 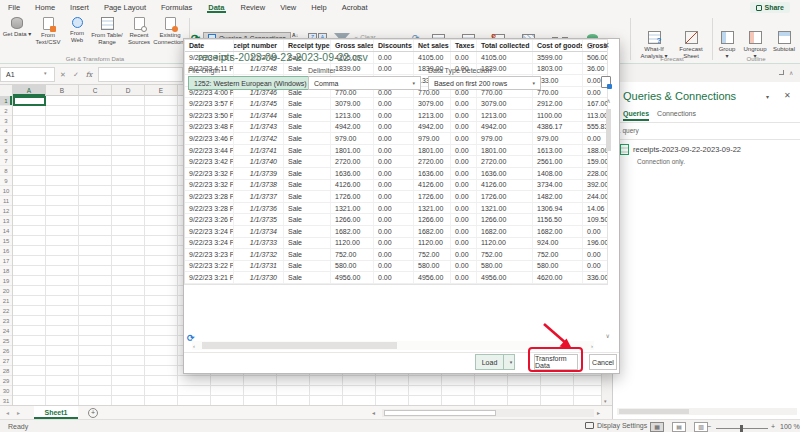 I want to click on tab-connections: Connections, so click(x=676, y=116).